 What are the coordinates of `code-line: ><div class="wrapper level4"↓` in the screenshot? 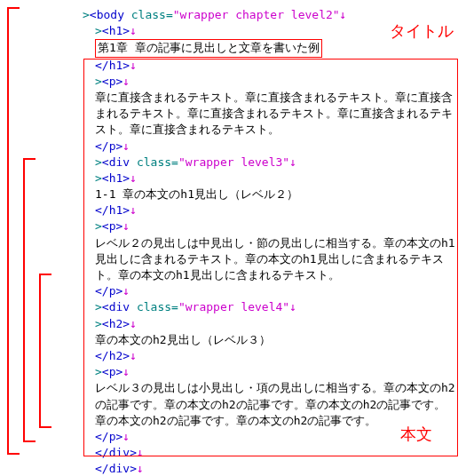 It's located at (271, 307).